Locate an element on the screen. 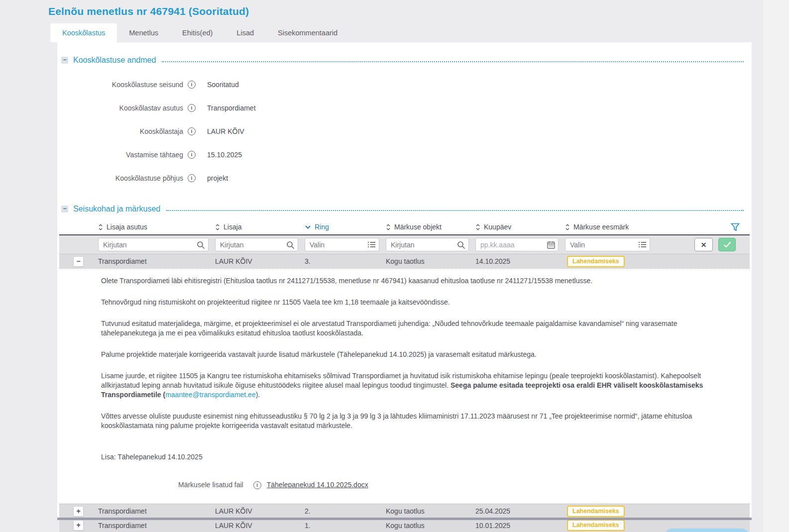 This screenshot has height=532, width=789. filter-apply-button is located at coordinates (727, 245).